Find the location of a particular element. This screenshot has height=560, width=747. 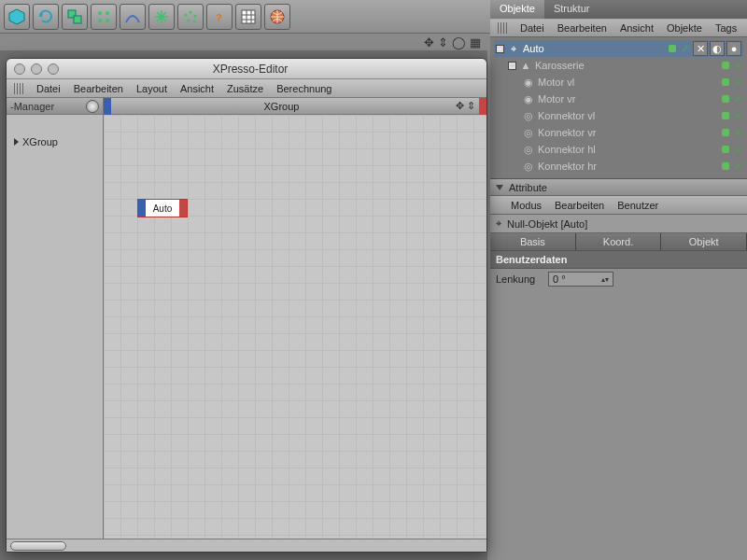

tree-row: ◎Konnektor vl✓ is located at coordinates (618, 116).